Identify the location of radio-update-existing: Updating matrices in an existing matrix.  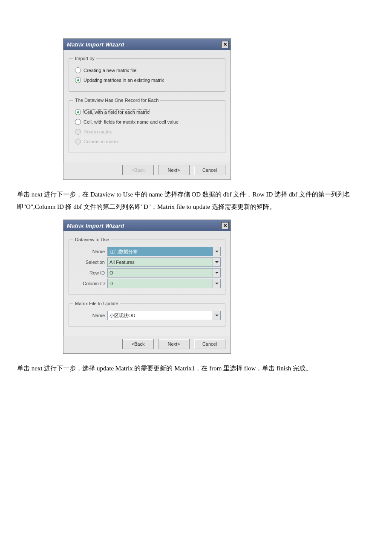
(148, 80).